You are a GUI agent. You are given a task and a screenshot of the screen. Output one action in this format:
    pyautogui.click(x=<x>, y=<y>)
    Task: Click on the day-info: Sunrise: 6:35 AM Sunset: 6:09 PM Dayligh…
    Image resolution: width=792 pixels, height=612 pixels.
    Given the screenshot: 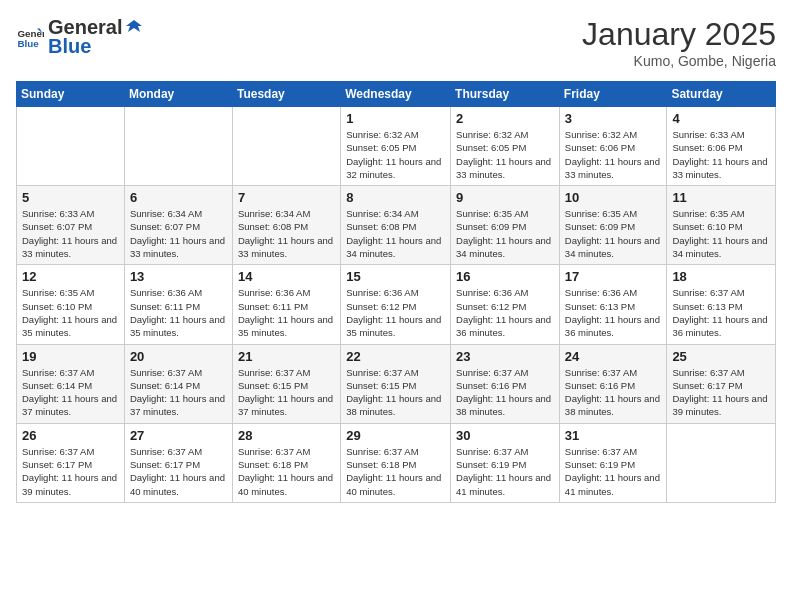 What is the action you would take?
    pyautogui.click(x=614, y=234)
    